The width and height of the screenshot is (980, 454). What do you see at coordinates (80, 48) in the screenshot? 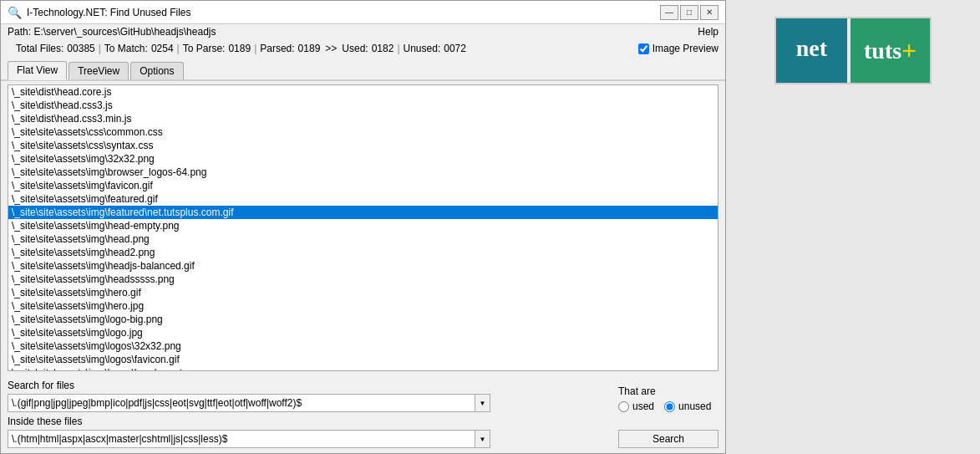
I see `total-files-value: 00385` at bounding box center [80, 48].